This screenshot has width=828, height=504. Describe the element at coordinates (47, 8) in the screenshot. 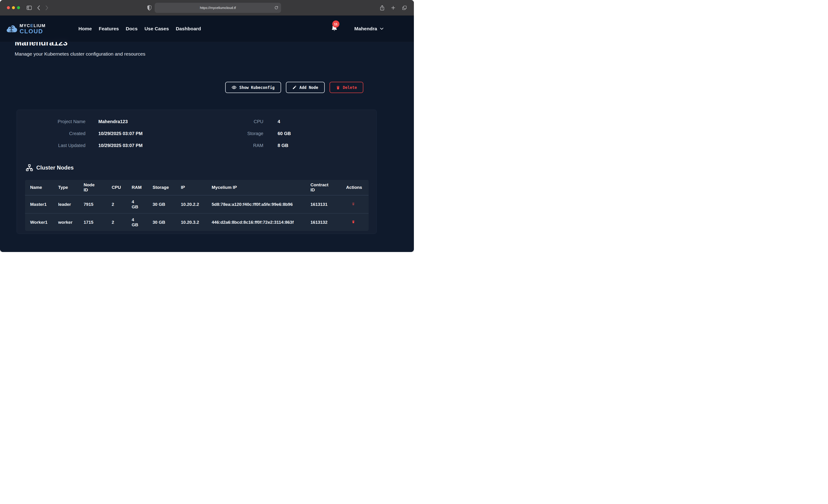

I see `forward-button` at that location.